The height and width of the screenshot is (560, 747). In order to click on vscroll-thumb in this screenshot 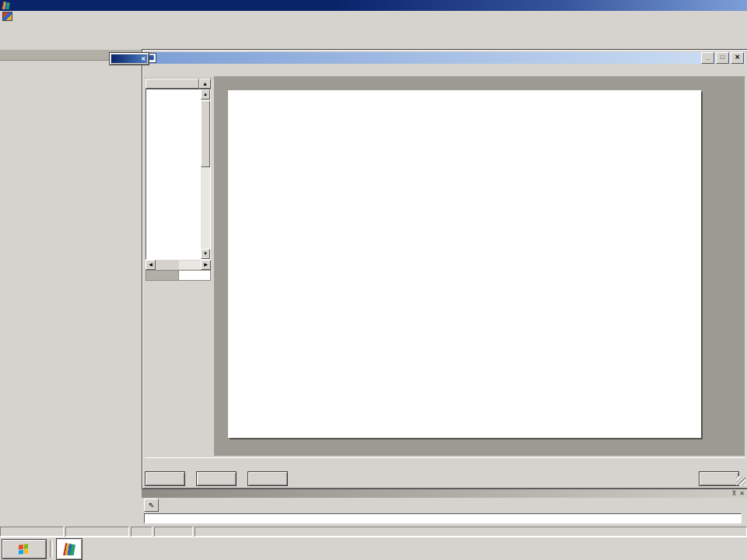, I will do `click(205, 134)`.